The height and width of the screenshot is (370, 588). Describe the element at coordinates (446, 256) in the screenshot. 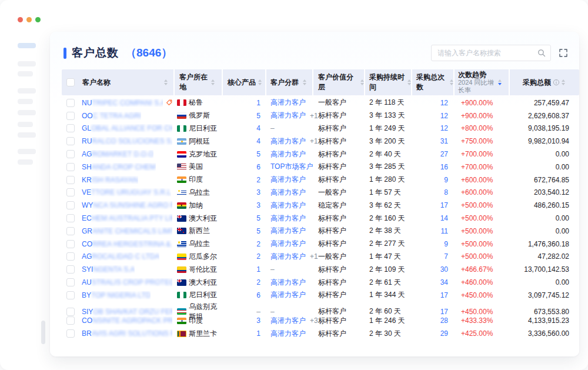

I see `total-count-value: 7` at that location.